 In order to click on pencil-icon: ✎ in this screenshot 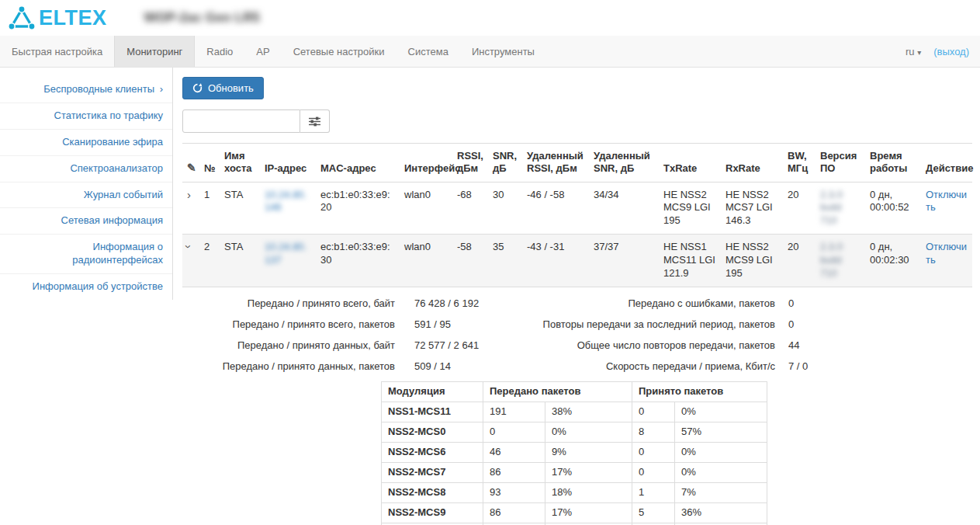, I will do `click(192, 168)`.